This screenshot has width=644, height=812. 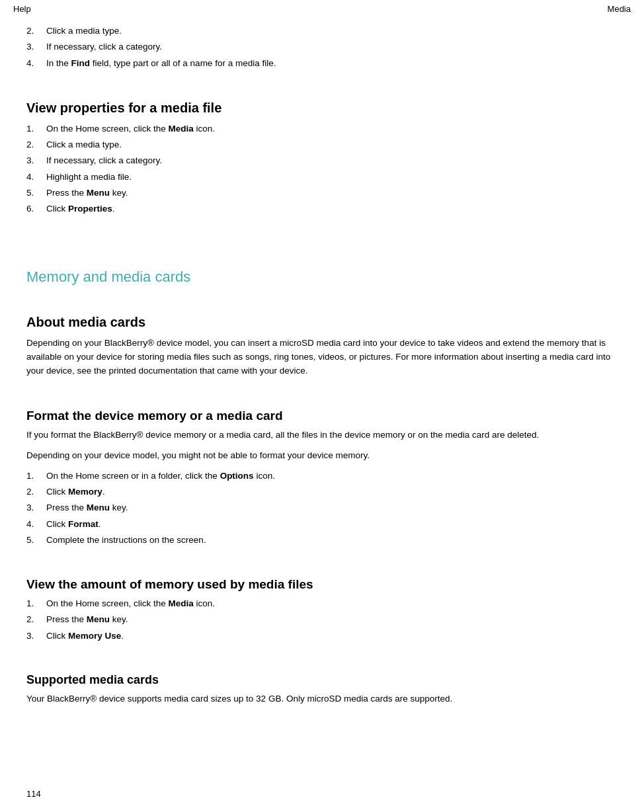 What do you see at coordinates (322, 169) in the screenshot?
I see `view-properties-list: 1. On the Home screen, click the Media i…` at bounding box center [322, 169].